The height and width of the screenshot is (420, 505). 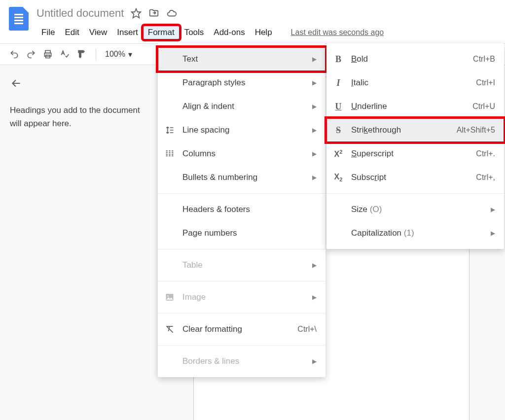 What do you see at coordinates (244, 177) in the screenshot?
I see `menu-item-label: Bullets & numbering` at bounding box center [244, 177].